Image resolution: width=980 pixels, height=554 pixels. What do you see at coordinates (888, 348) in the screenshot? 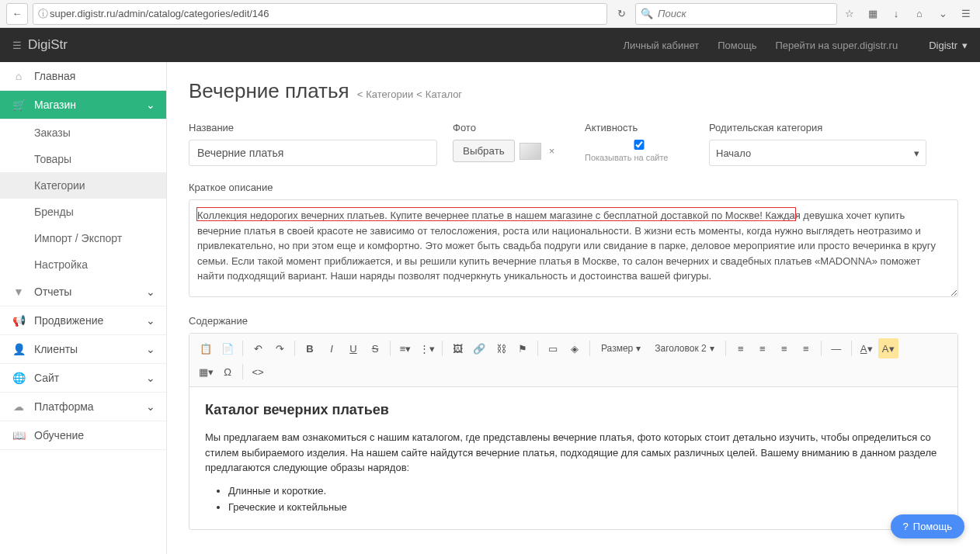
I see `bg-color-icon: A▾` at bounding box center [888, 348].